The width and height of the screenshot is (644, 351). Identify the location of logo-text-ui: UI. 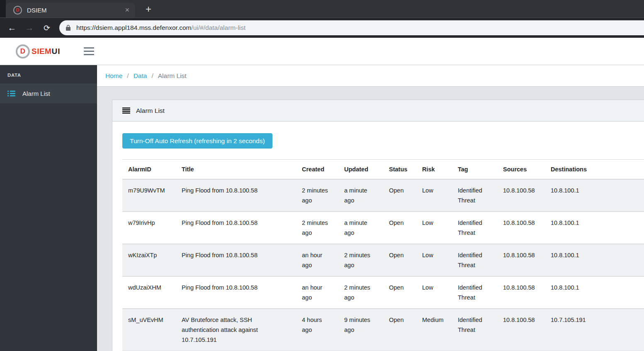
(56, 51).